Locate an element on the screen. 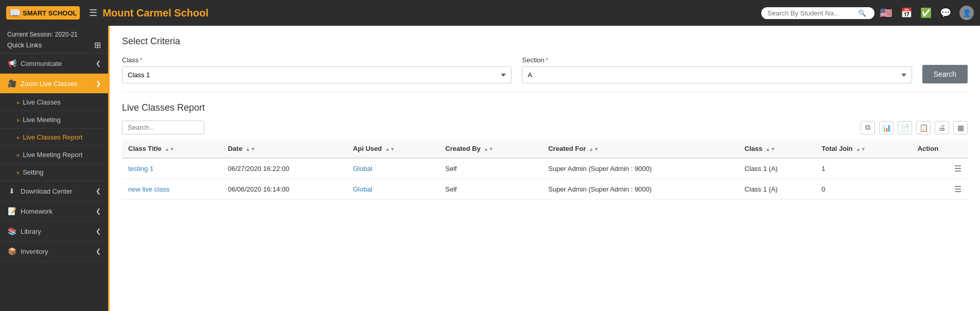 This screenshot has height=311, width=980. flag-icon: 🇺🇸 is located at coordinates (886, 13).